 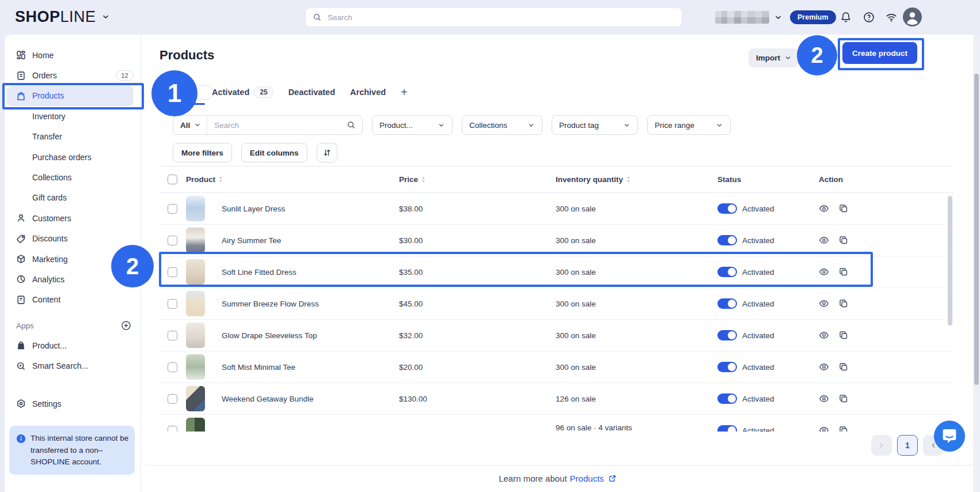 I want to click on select-all-checkbox, so click(x=173, y=180).